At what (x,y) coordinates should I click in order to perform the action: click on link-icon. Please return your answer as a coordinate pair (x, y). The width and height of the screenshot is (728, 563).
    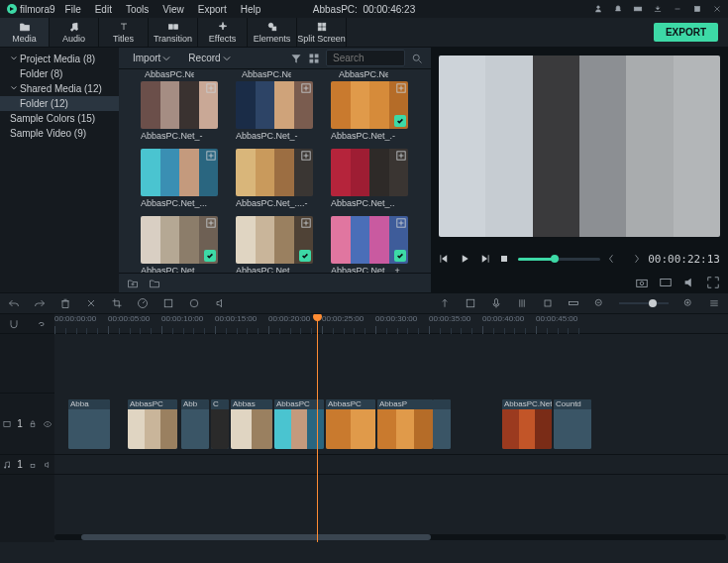
    Looking at the image, I should click on (41, 324).